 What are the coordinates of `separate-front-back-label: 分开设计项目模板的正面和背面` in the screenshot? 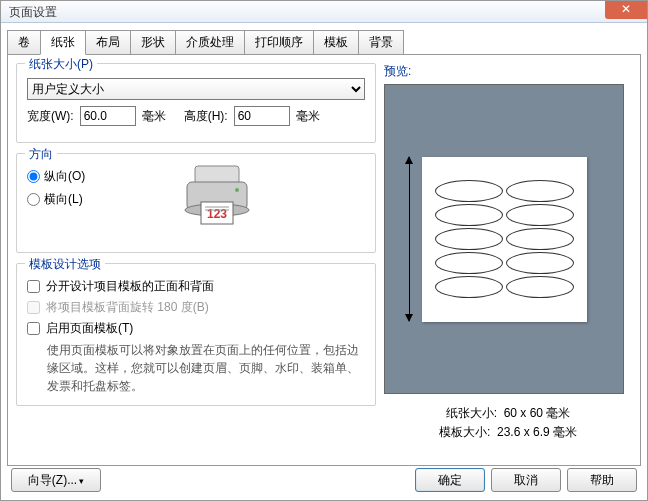 It's located at (130, 286).